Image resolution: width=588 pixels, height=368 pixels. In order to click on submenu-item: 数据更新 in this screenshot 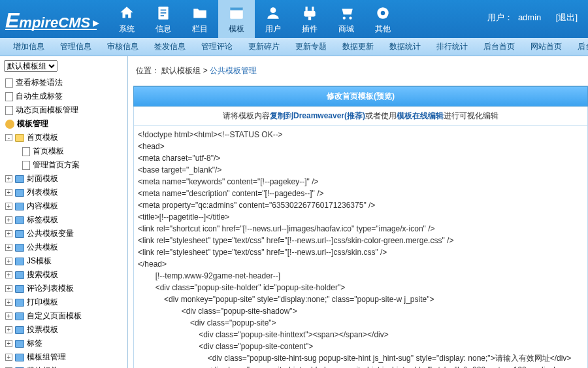, I will do `click(358, 47)`.